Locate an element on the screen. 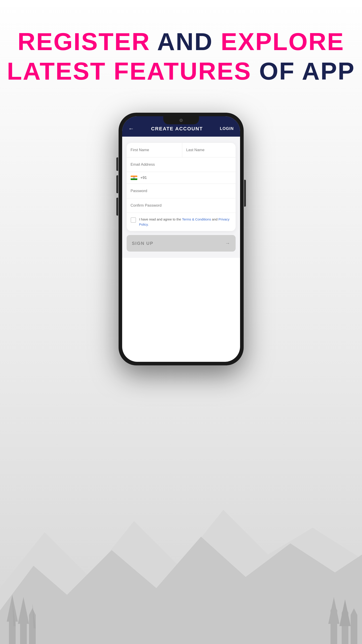 The image size is (362, 644). terms-row: I have read and agree to the Terms & Con… is located at coordinates (181, 222).